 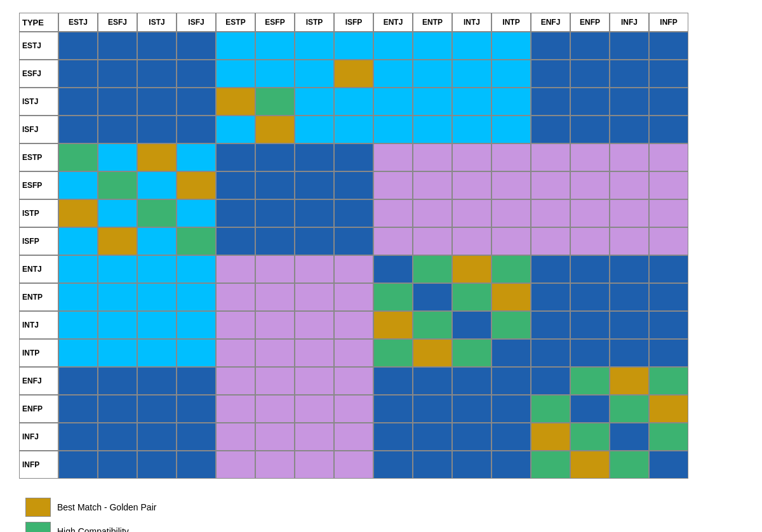 I want to click on cell-INFJ-ENTJ, so click(x=393, y=437).